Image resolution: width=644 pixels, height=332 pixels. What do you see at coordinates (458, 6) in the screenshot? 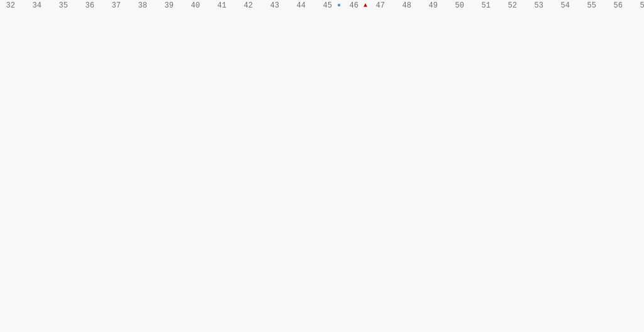
I see `line-number: 50` at bounding box center [458, 6].